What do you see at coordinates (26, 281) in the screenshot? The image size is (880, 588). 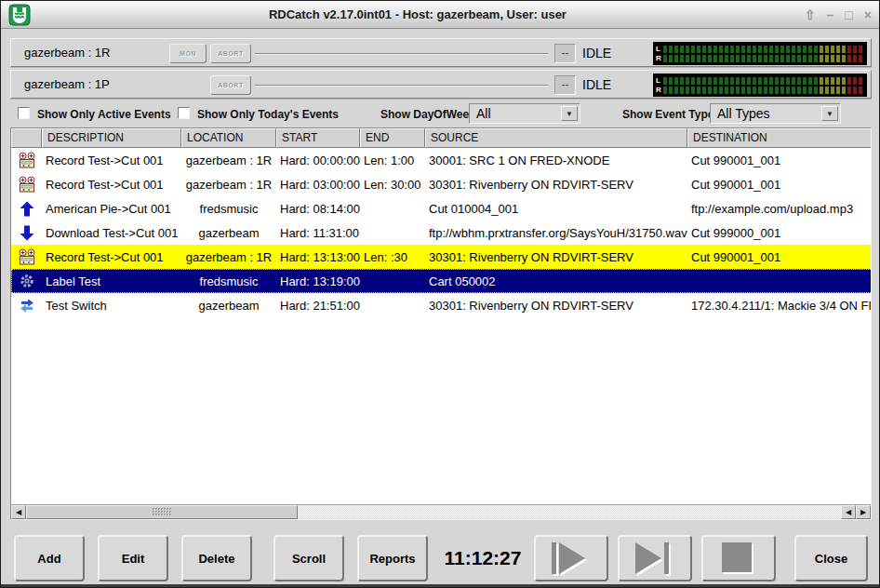 I see `macro-icon` at bounding box center [26, 281].